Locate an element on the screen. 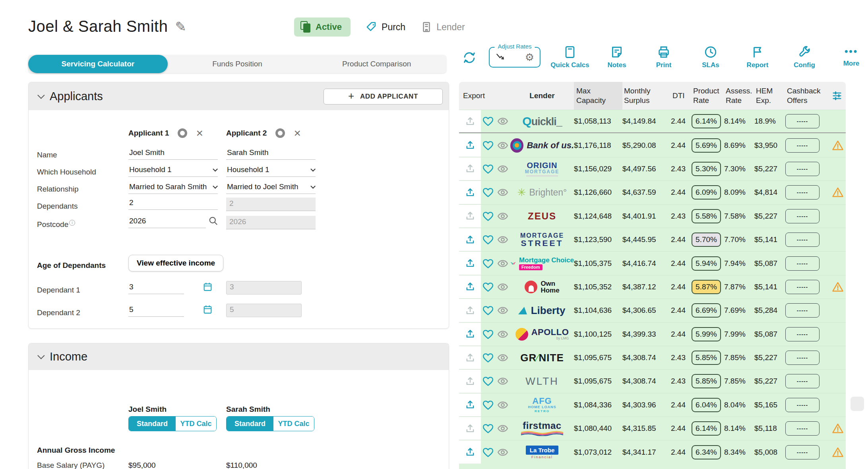 This screenshot has height=469, width=868. tab-servicing-calculator: Servicing Calculator is located at coordinates (98, 64).